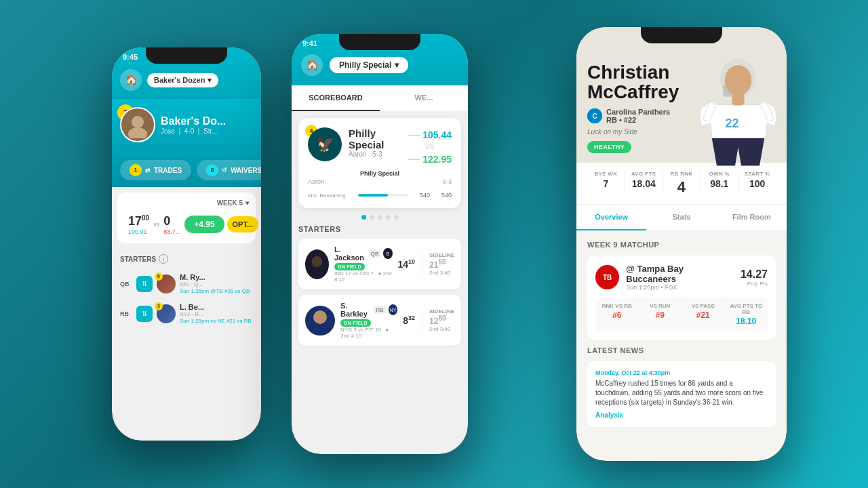 The image size is (868, 488). What do you see at coordinates (442, 195) in the screenshot?
I see `p2-min-val2: 540` at bounding box center [442, 195].